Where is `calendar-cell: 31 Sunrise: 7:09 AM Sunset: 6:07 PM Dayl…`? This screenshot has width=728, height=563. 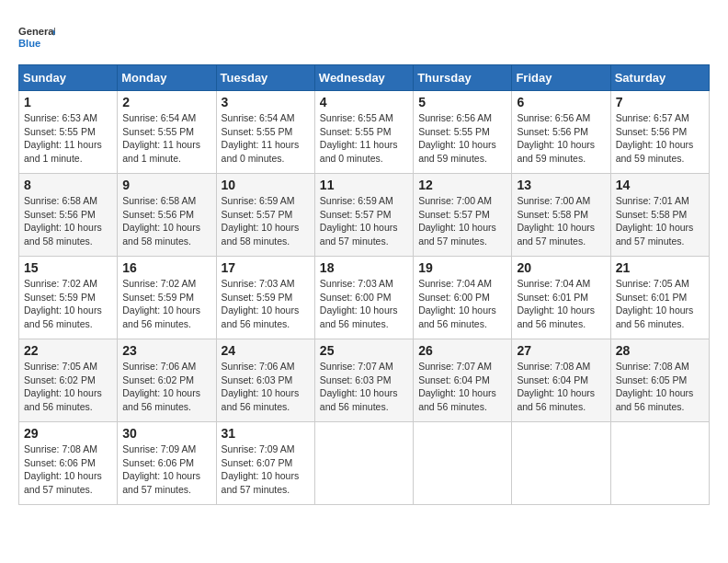
calendar-cell: 31 Sunrise: 7:09 AM Sunset: 6:07 PM Dayl… is located at coordinates (265, 464).